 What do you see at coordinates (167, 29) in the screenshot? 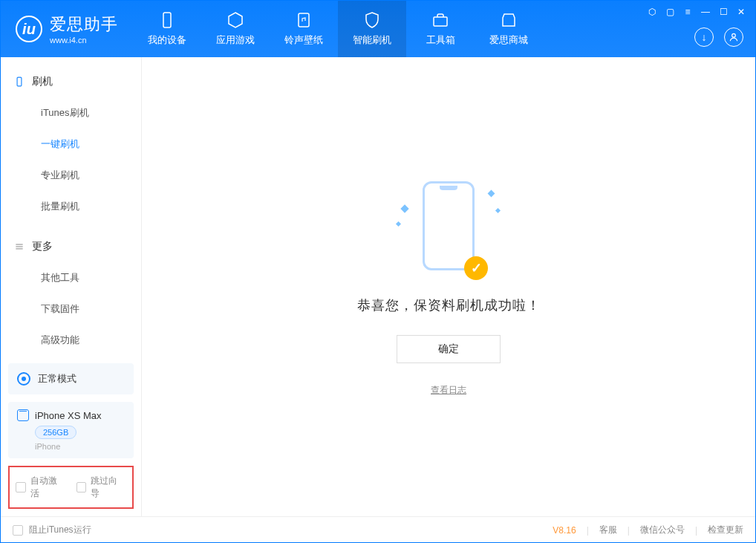
I see `tab-my-device: 我的设备` at bounding box center [167, 29].